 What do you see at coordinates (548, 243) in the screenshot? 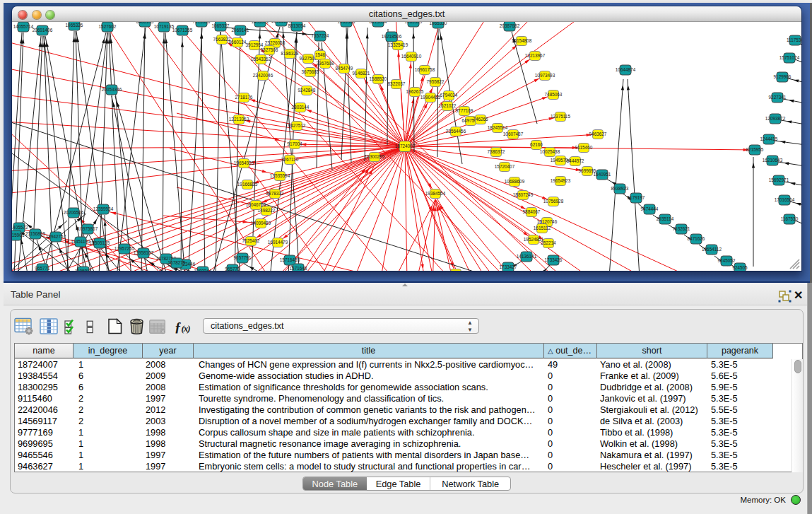
I see `svg-text: 252214` at bounding box center [548, 243].